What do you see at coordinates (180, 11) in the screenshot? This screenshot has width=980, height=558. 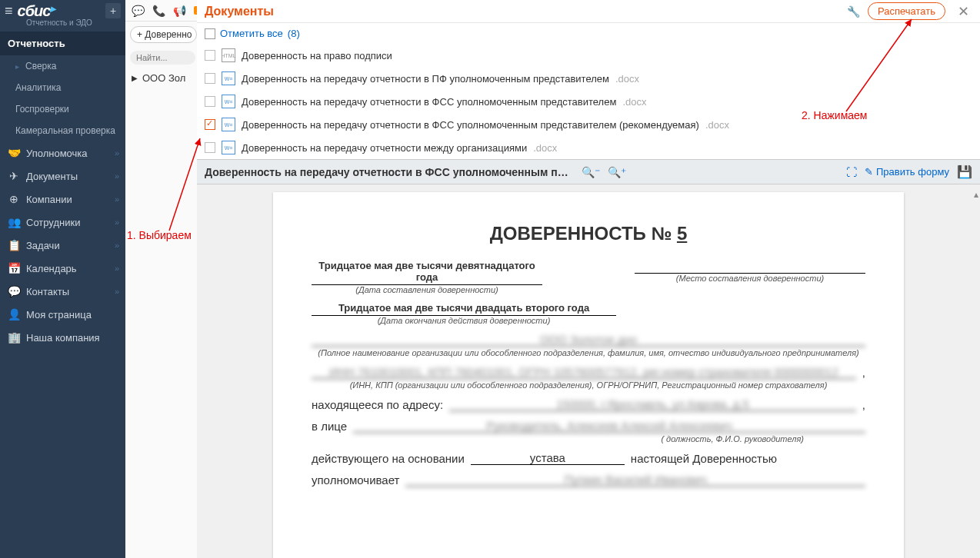 I see `bell-icon: 📢` at bounding box center [180, 11].